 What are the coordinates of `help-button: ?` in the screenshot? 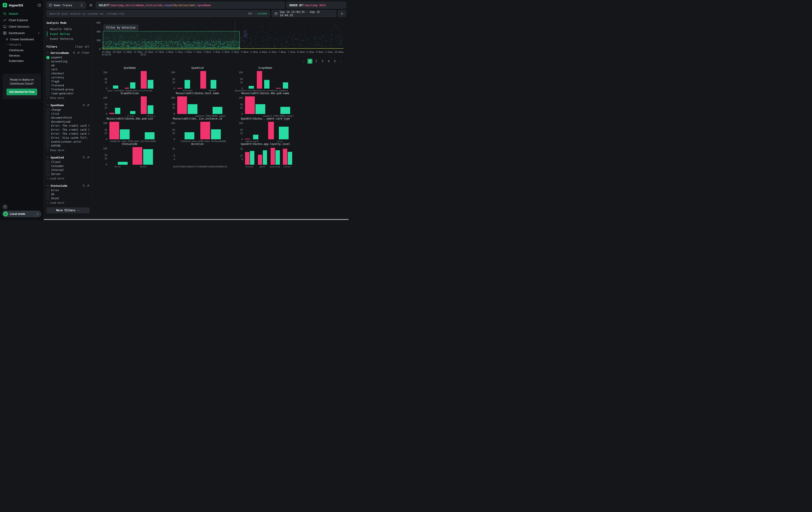 It's located at (5, 207).